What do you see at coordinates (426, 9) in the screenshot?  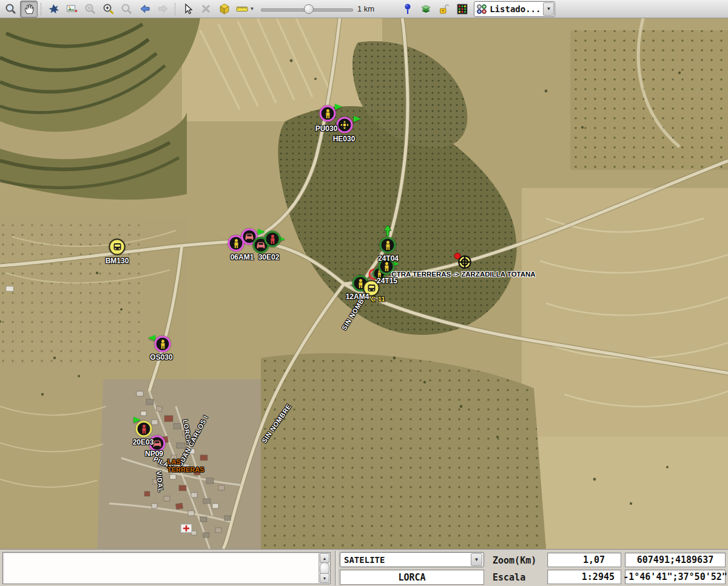 I see `layers-button` at bounding box center [426, 9].